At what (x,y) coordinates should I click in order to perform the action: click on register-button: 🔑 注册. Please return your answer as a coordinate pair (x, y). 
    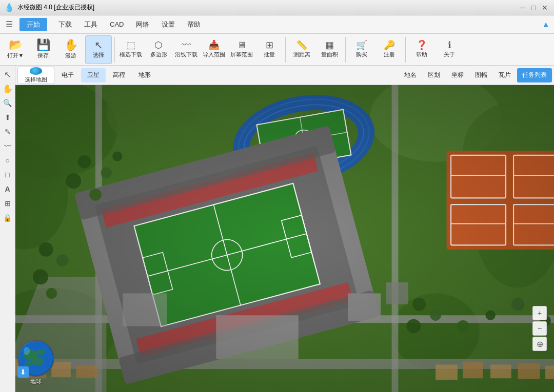
    Looking at the image, I should click on (389, 50).